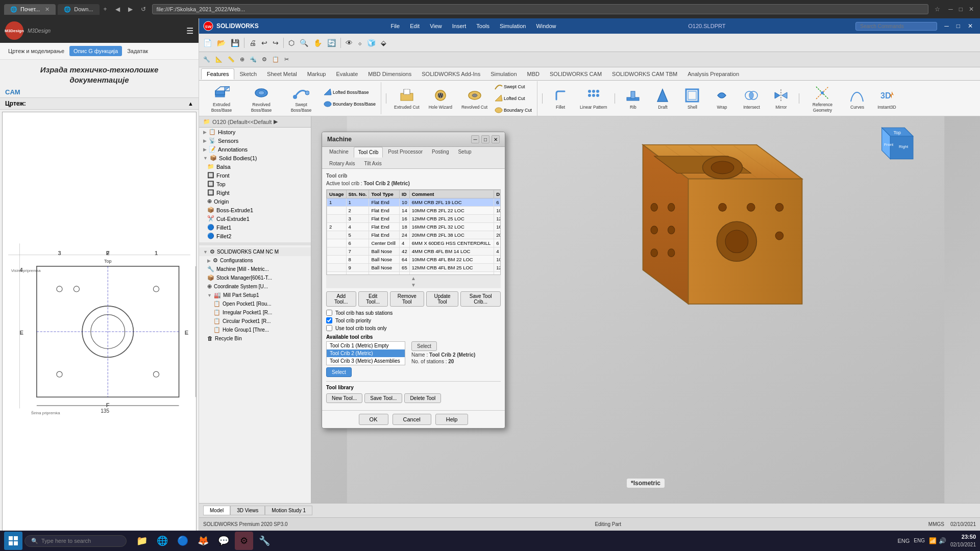 The width and height of the screenshot is (980, 551). What do you see at coordinates (255, 260) in the screenshot?
I see `tree-item-configurations: ▶ ⚙ Configurations` at bounding box center [255, 260].